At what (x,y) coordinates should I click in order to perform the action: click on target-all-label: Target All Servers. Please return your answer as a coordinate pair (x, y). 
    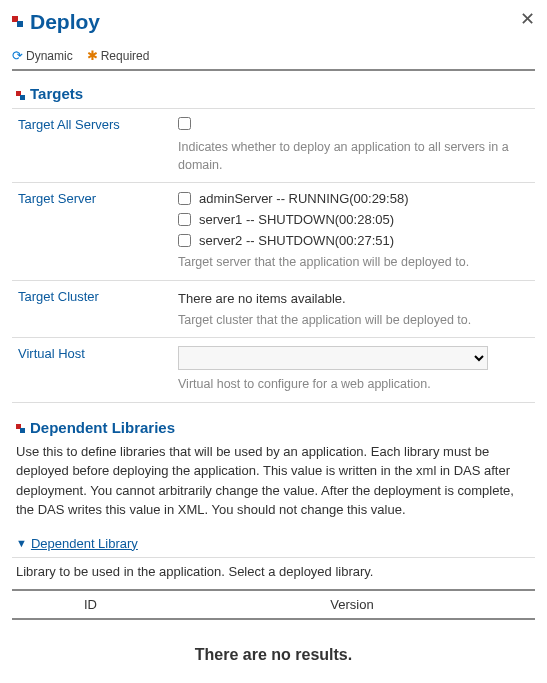
    Looking at the image, I should click on (92, 146).